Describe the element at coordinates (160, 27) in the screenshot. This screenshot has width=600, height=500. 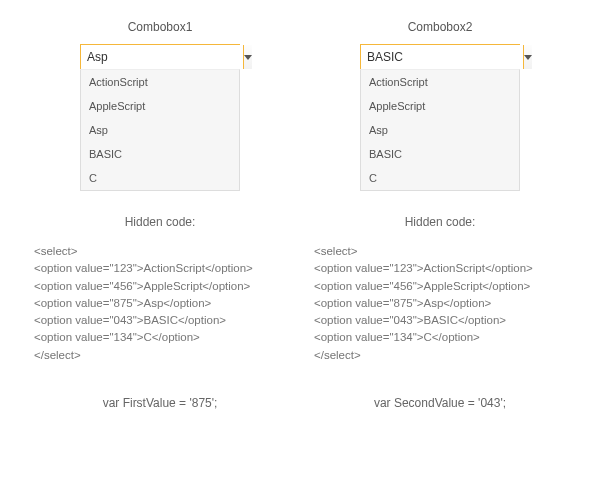
I see `combobox1-title: Combobox1` at that location.